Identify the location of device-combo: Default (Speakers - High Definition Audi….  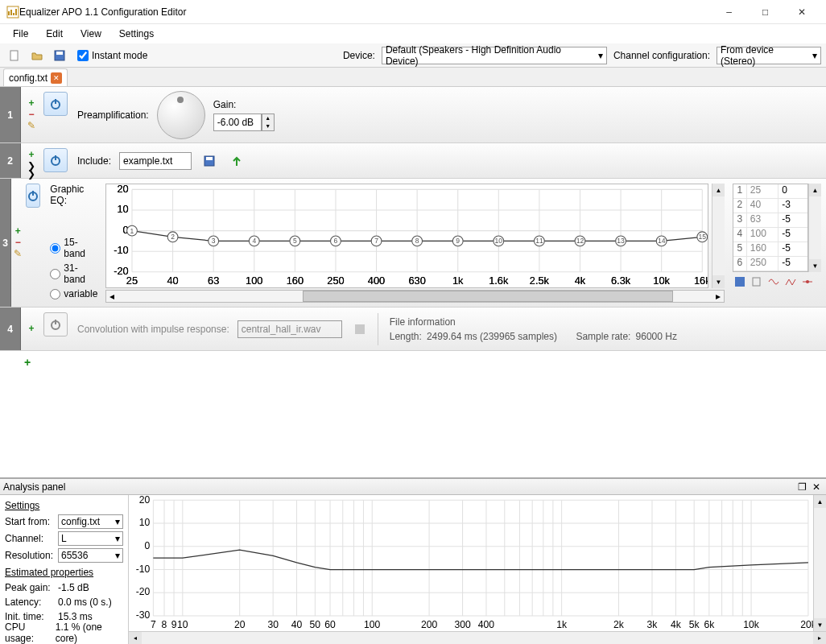
(494, 56).